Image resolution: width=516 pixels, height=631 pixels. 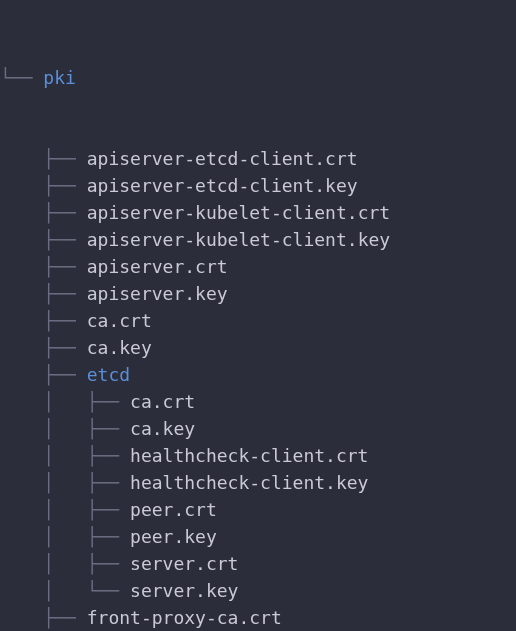 What do you see at coordinates (258, 266) in the screenshot?
I see `tree-row: ├── apiserver.crt` at bounding box center [258, 266].